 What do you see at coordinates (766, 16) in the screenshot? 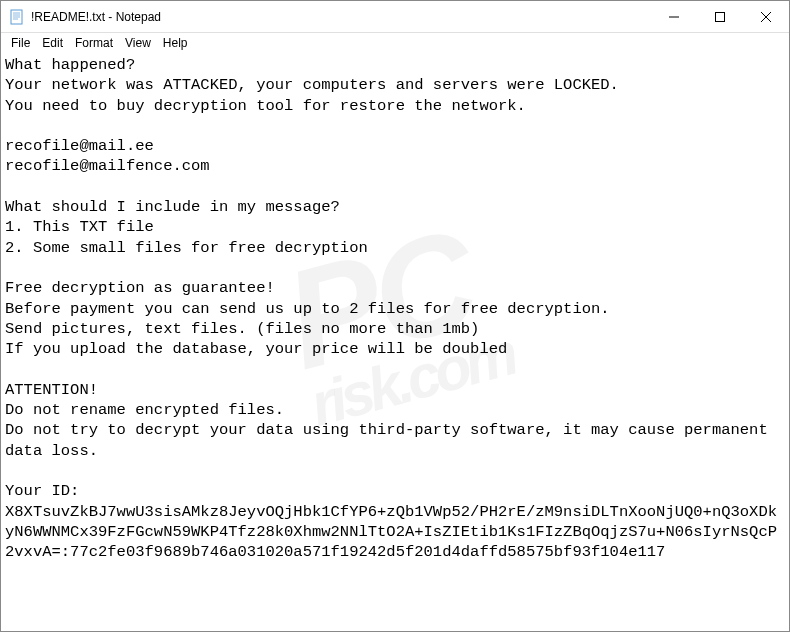
I see `close-button` at bounding box center [766, 16].